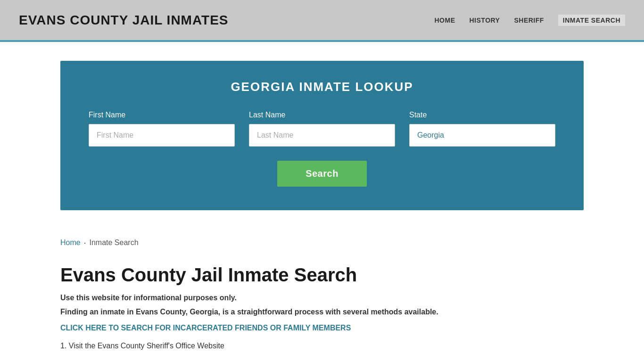 The height and width of the screenshot is (362, 644). What do you see at coordinates (592, 20) in the screenshot?
I see `nav-item-inmate-search: INMATE SEARCH` at bounding box center [592, 20].